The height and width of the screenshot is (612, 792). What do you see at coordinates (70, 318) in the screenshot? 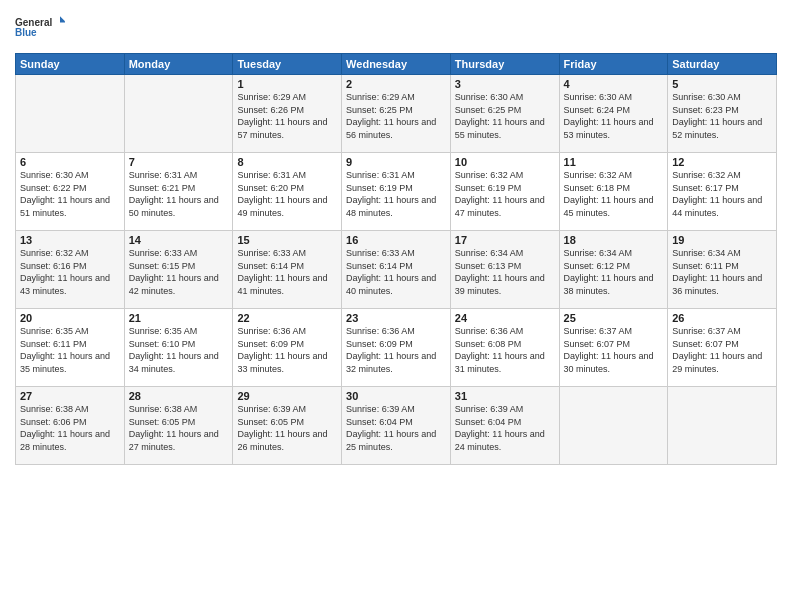
I see `day-number: 20` at bounding box center [70, 318].